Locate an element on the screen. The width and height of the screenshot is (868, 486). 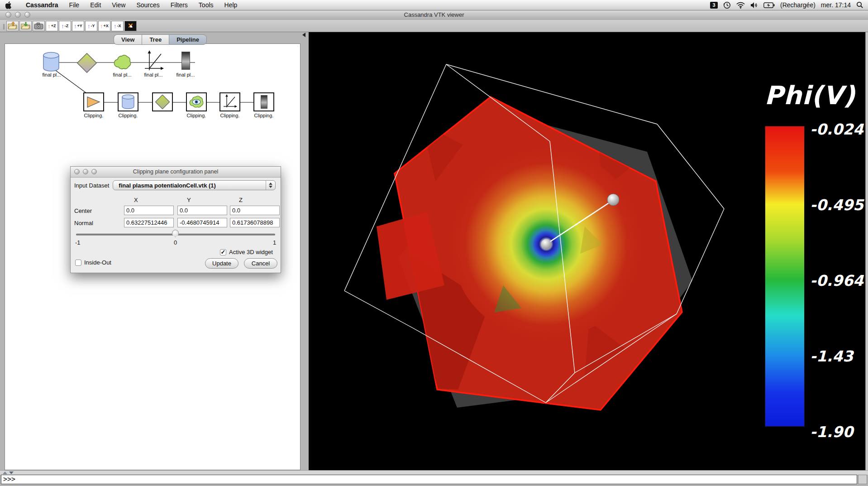
menu-view: View is located at coordinates (119, 5).